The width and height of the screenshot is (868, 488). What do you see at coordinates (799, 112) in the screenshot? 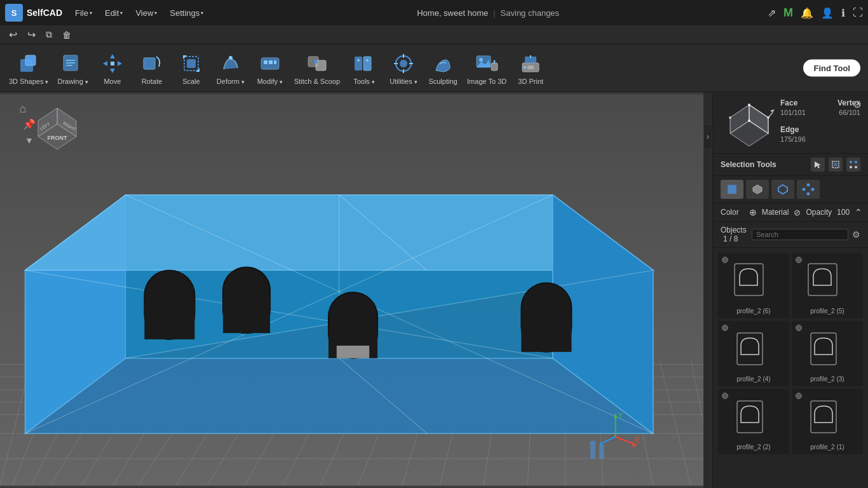
I see `face-count: 101/101` at bounding box center [799, 112].